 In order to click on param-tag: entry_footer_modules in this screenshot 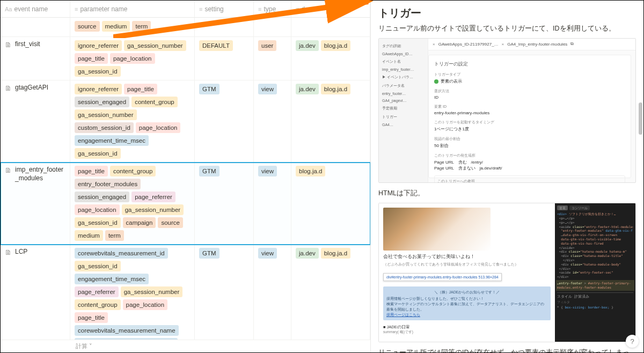, I will do `click(107, 184)`.